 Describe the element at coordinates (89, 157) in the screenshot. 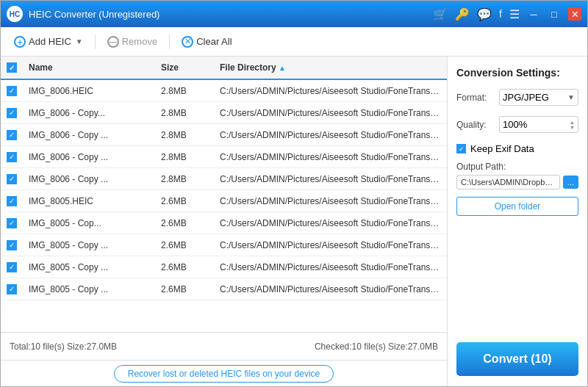

I see `row-name-4: IMG_8006 - Copy ...` at that location.